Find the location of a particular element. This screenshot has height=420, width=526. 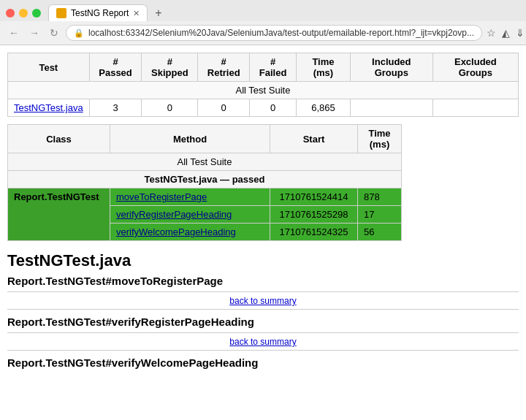

back-link-row-1: back to summary is located at coordinates (263, 342).